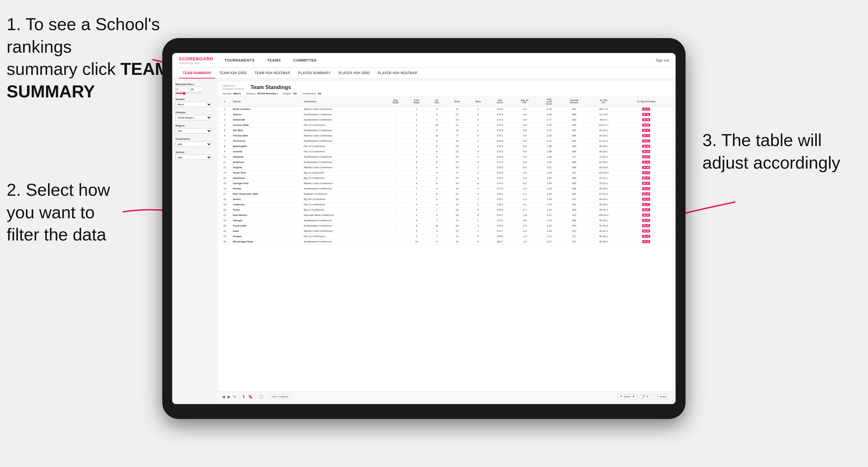 The width and height of the screenshot is (868, 467). What do you see at coordinates (437, 178) in the screenshot?
I see `cell-no-tour: 4` at bounding box center [437, 178].